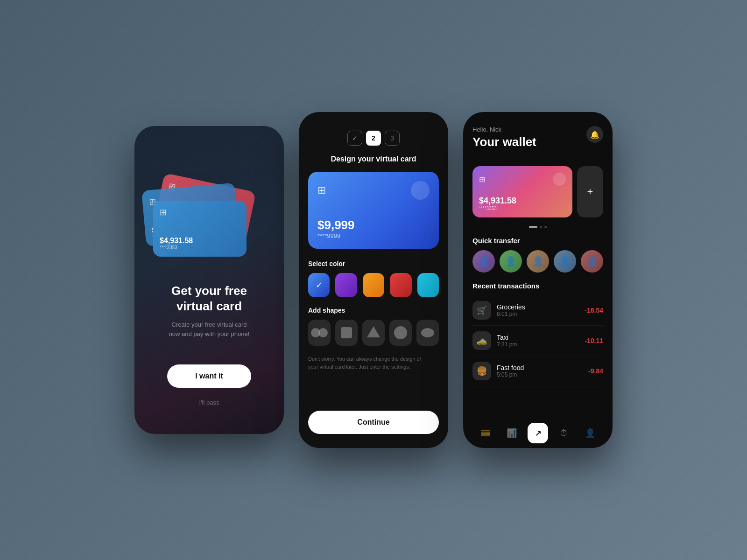 The height and width of the screenshot is (560, 747). I want to click on fastfood-amount: -9.84, so click(596, 371).